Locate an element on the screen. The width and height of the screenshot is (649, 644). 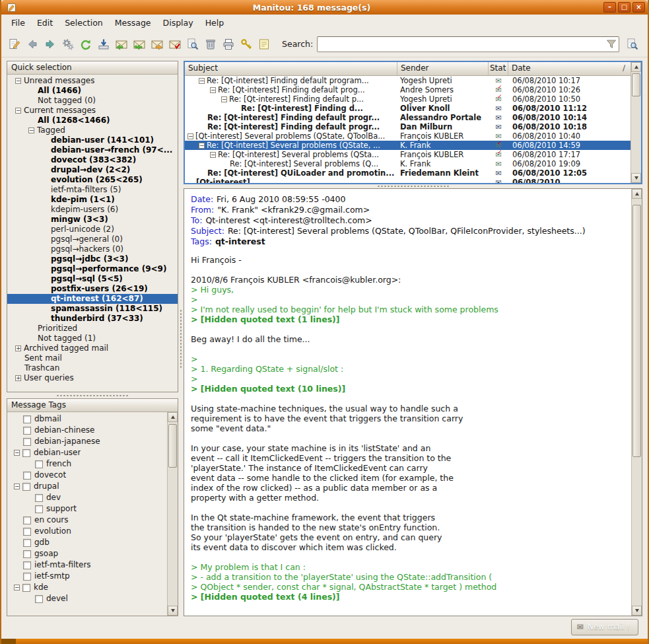
message-row: −Re: [Qt-interest] Finding default p...Y… is located at coordinates (408, 99).